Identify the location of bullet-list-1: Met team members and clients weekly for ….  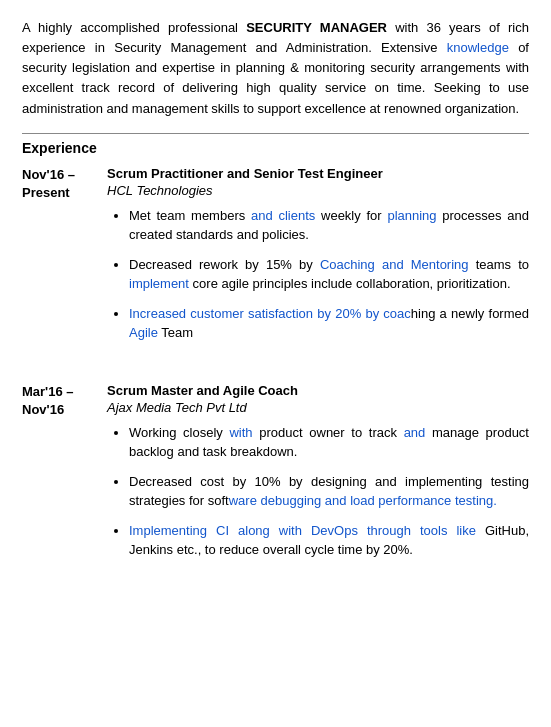
(318, 274).